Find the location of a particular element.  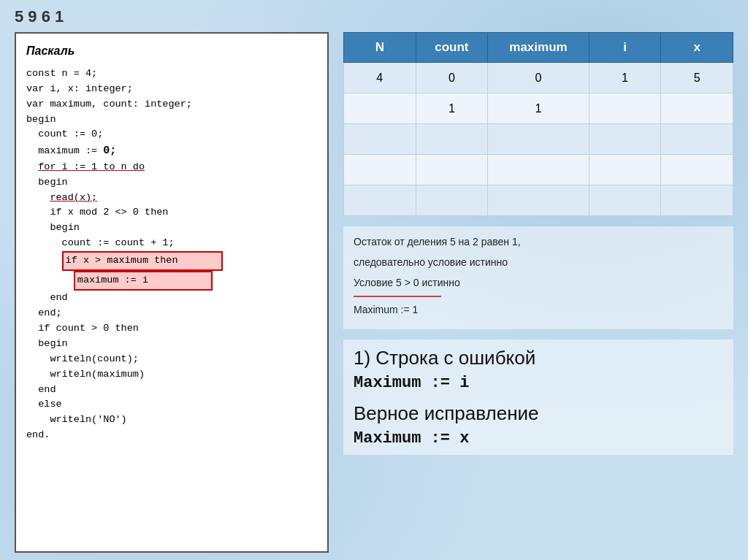

code-line-15: end is located at coordinates (172, 298).